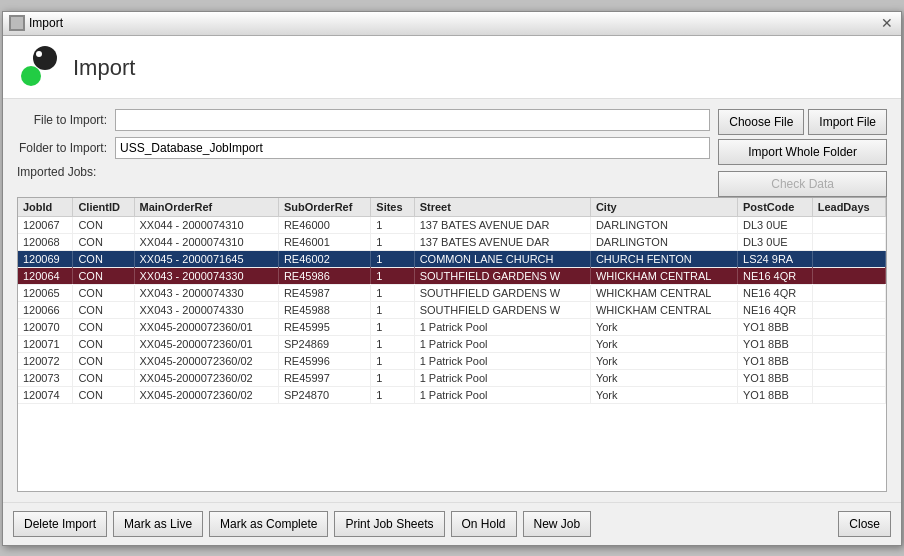  Describe the element at coordinates (104, 208) in the screenshot. I see `col-clientid: ClientID` at that location.